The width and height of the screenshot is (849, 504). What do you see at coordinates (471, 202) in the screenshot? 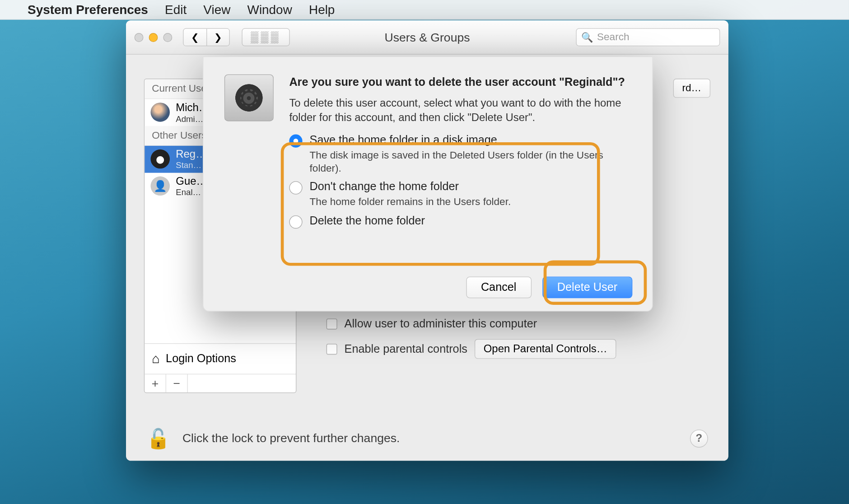
I see `radio-subtext: The home folder remains in the Users fol…` at bounding box center [471, 202].